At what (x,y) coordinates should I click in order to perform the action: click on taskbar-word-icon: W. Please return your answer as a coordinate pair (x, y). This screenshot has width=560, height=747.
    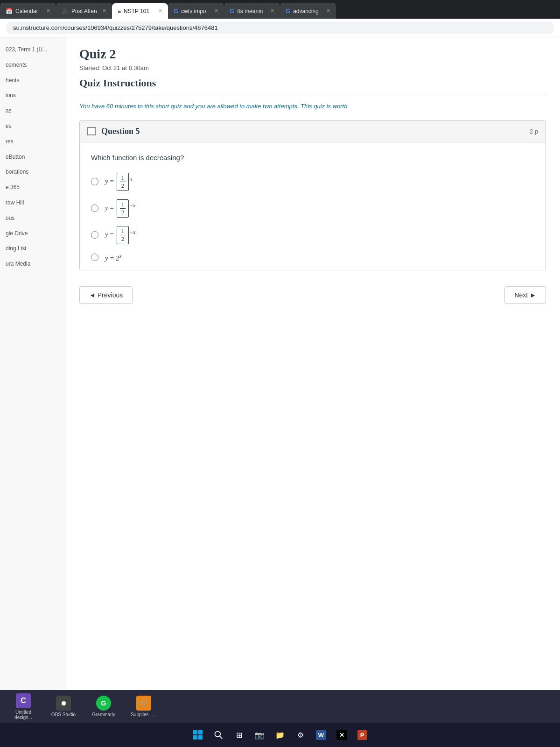
    Looking at the image, I should click on (321, 735).